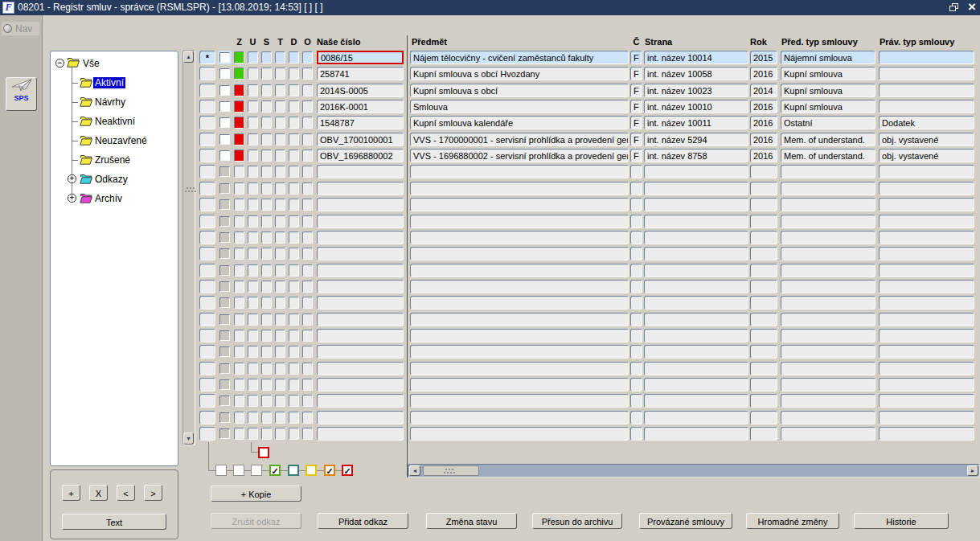  Describe the element at coordinates (360, 58) in the screenshot. I see `nase-cislo-field: 0086/15` at that location.